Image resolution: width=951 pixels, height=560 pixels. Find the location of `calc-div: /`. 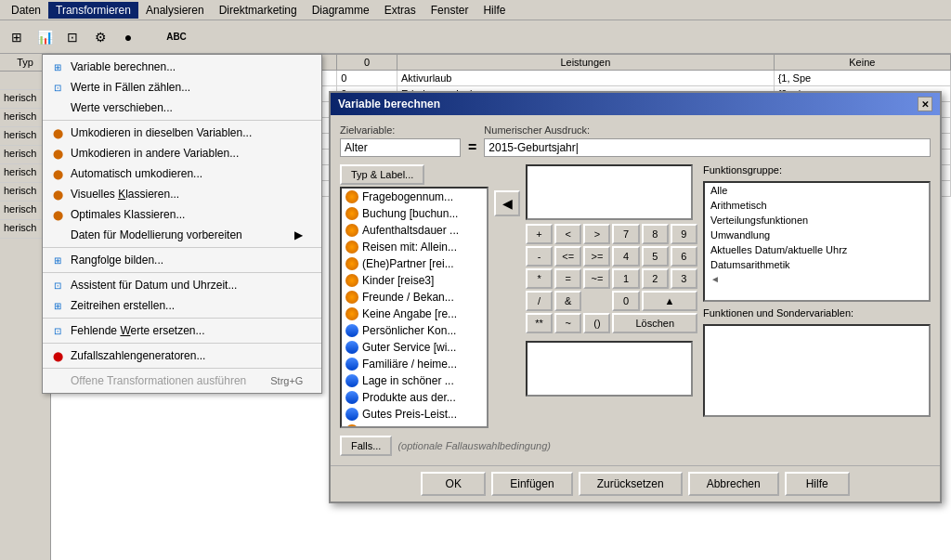

calc-div: / is located at coordinates (539, 301).